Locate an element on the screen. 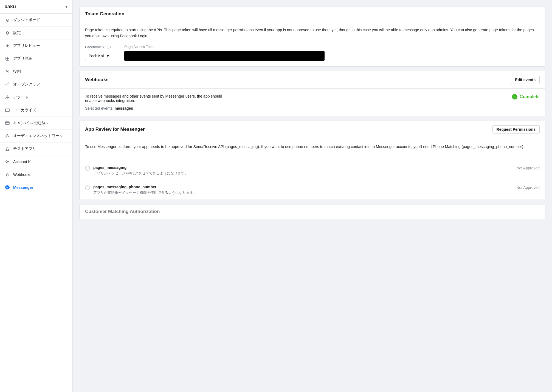 The image size is (552, 392). page-access-token-label: Page Access Token is located at coordinates (224, 47).